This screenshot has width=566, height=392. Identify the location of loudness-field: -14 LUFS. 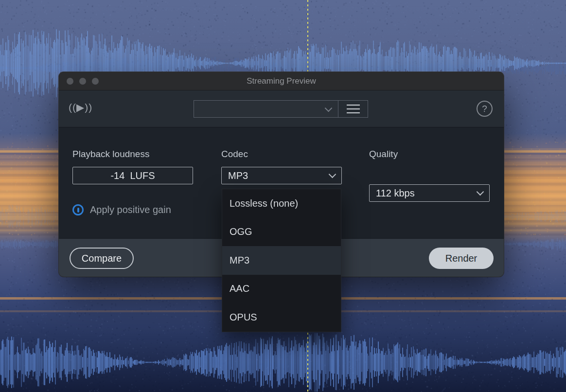
(133, 176).